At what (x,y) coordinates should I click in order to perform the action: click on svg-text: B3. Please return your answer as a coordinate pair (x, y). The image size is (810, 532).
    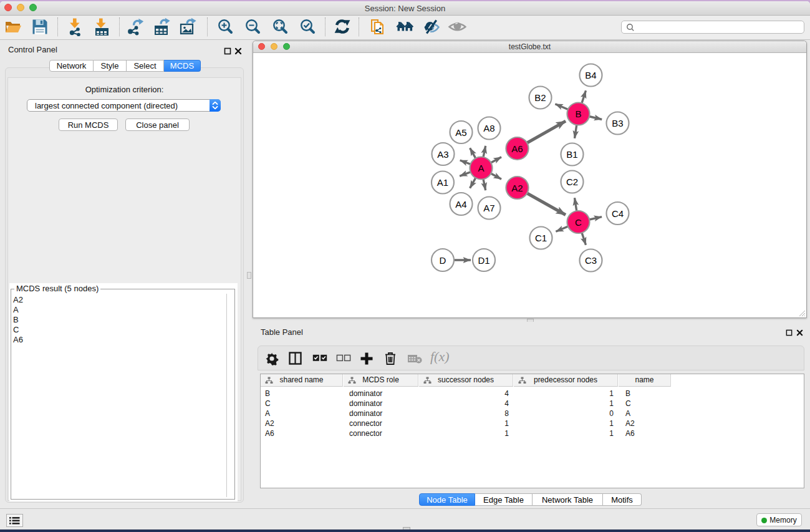
    Looking at the image, I should click on (617, 123).